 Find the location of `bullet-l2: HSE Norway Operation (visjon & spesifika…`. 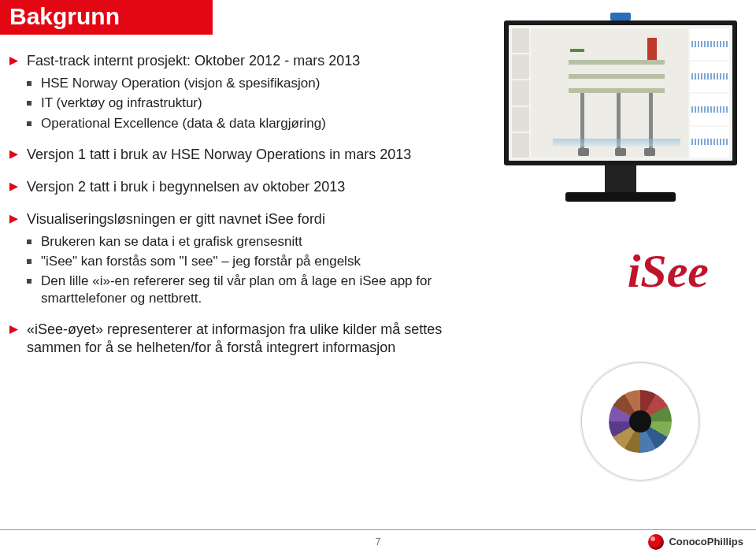

bullet-l2: HSE Norway Operation (visjon & spesifika… is located at coordinates (254, 84).